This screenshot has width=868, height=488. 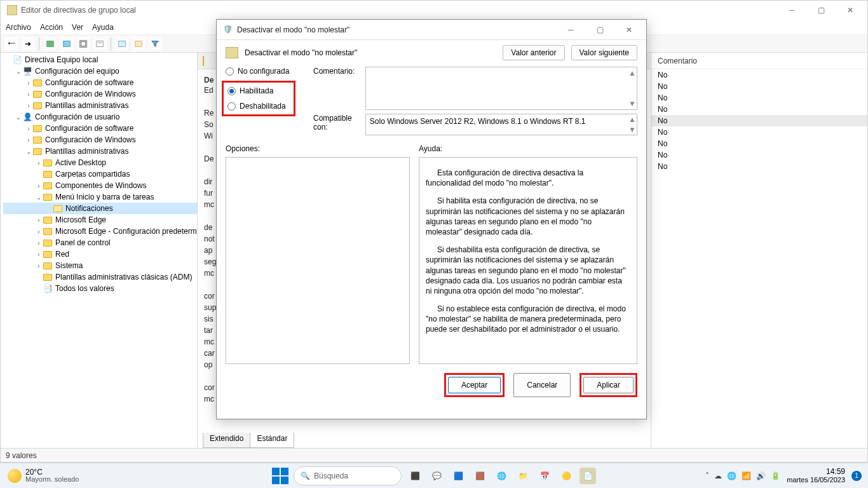 I want to click on radio-enabled: Habilitada, so click(x=258, y=91).